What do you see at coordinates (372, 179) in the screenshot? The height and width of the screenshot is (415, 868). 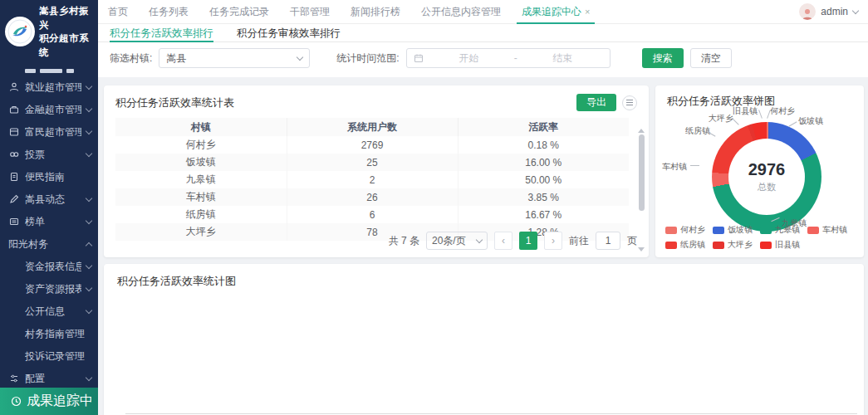 I see `table-row: 九皋镇 2 50.00 %` at bounding box center [372, 179].